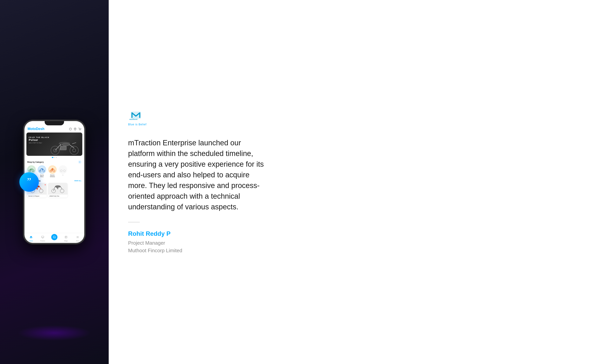 This screenshot has height=364, width=605. What do you see at coordinates (39, 143) in the screenshot?
I see `banner-subtitle-text: WIN A TRIP TO ITALY` at bounding box center [39, 143].